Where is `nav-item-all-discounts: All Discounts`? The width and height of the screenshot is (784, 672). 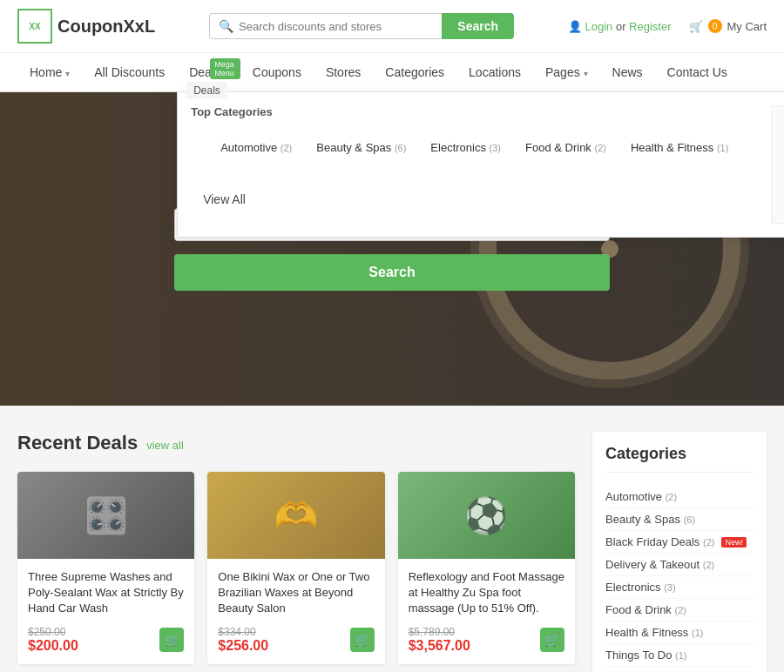 nav-item-all-discounts: All Discounts is located at coordinates (129, 72).